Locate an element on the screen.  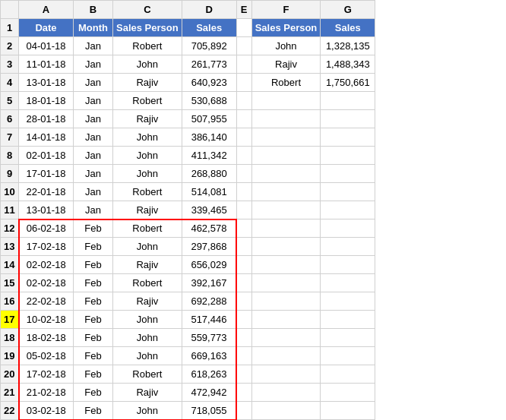
cell-18-A: 18-02-18 is located at coordinates (46, 338).